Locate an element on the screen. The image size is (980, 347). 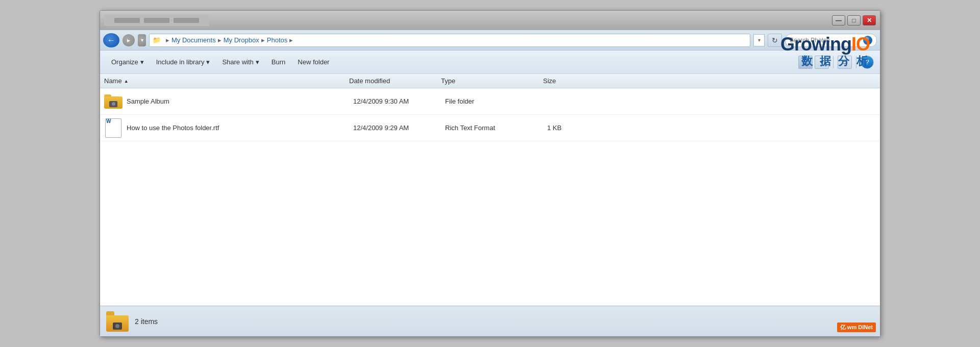
sort-arrow-icon: ▲ is located at coordinates (127, 81).